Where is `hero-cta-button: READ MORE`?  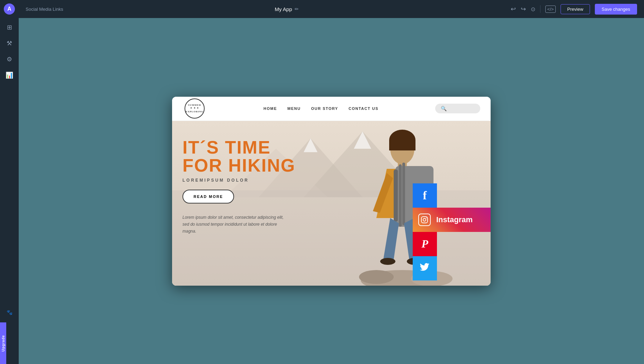
hero-cta-button: READ MORE is located at coordinates (208, 197).